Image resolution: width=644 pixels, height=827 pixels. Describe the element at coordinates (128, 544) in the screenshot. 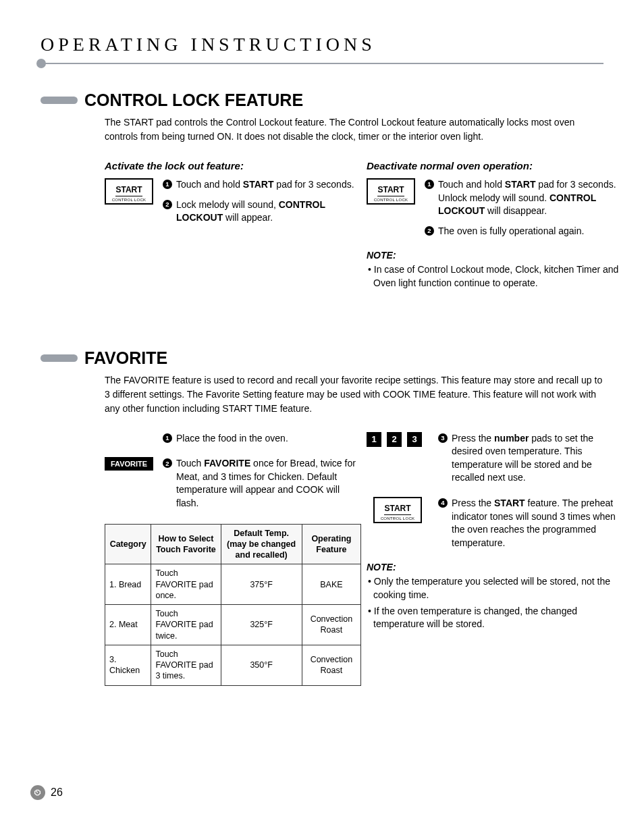

I see `table-header: Category` at that location.